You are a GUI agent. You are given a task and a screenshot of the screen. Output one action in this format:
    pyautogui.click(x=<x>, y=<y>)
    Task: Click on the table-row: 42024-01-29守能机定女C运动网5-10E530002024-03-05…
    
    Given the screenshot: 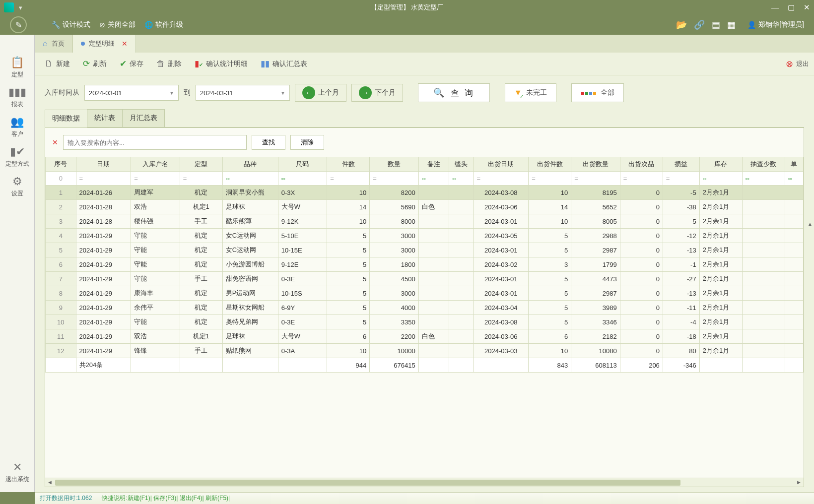 What is the action you would take?
    pyautogui.click(x=425, y=236)
    